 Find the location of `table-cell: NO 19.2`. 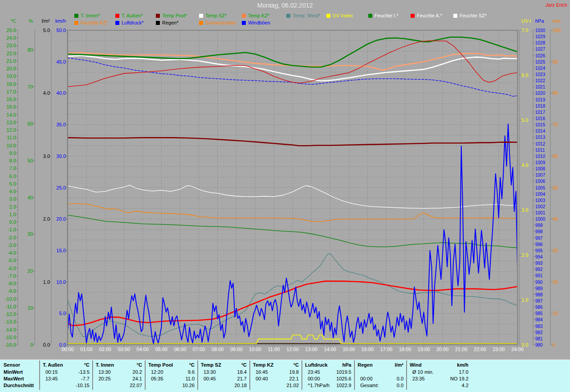

table-cell: NO 19.2 is located at coordinates (439, 379).